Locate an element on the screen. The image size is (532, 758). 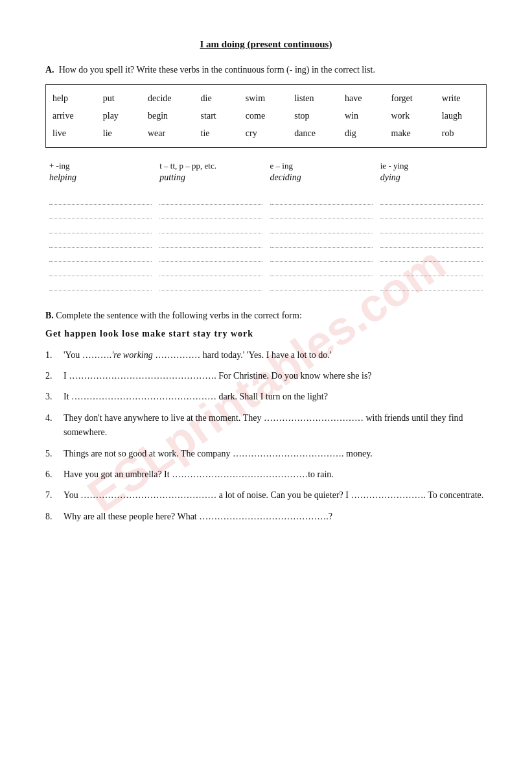
verb: listen is located at coordinates (314, 99).